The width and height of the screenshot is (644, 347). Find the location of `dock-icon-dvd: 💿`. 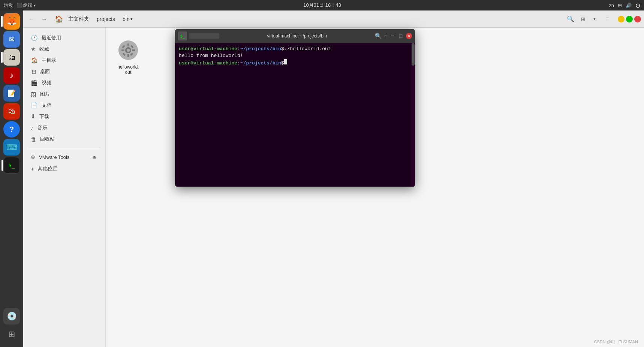

dock-icon-dvd: 💿 is located at coordinates (12, 316).